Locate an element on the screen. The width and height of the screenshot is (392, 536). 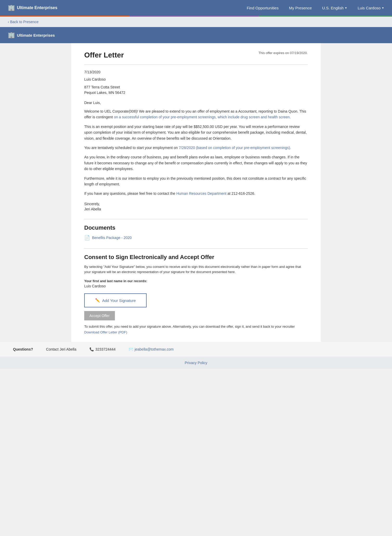
nav-my-presence: My Presence is located at coordinates (300, 8).